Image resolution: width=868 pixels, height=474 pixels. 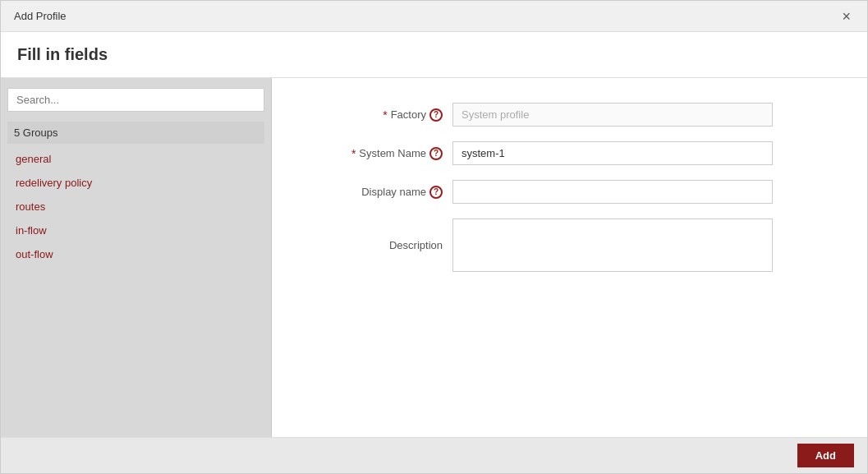 What do you see at coordinates (136, 159) in the screenshot?
I see `sidebar-item-general: general` at bounding box center [136, 159].